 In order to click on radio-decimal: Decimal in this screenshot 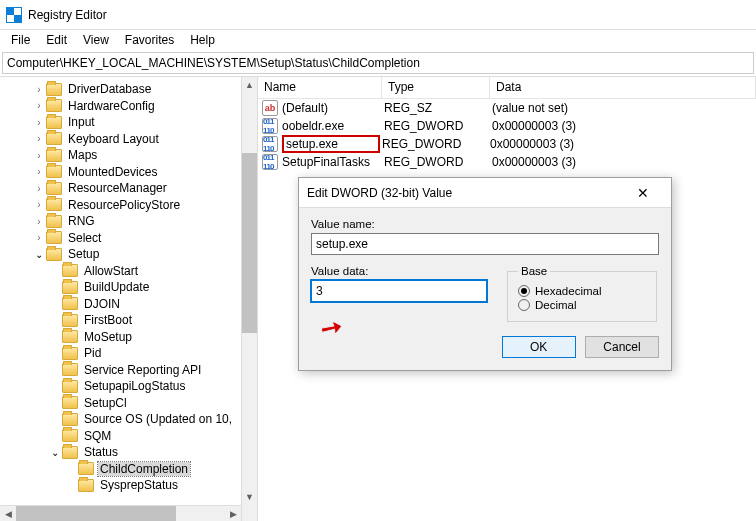, I will do `click(582, 305)`.